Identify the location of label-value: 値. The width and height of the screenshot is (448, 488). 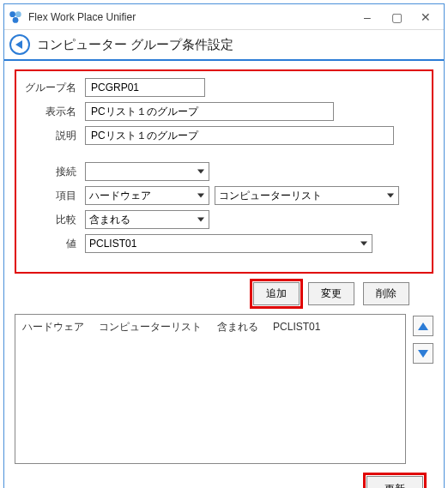
(55, 244).